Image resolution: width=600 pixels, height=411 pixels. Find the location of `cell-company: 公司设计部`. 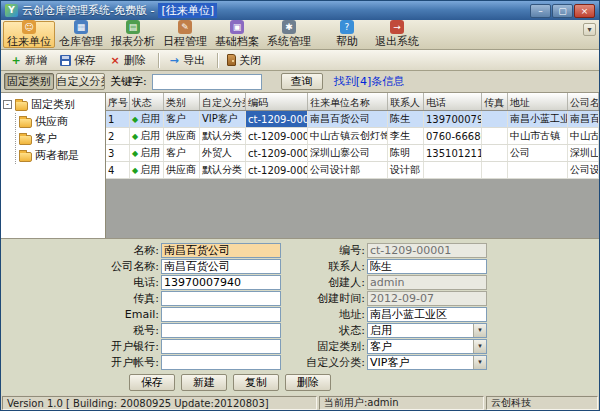

cell-company: 公司设计部 is located at coordinates (584, 170).